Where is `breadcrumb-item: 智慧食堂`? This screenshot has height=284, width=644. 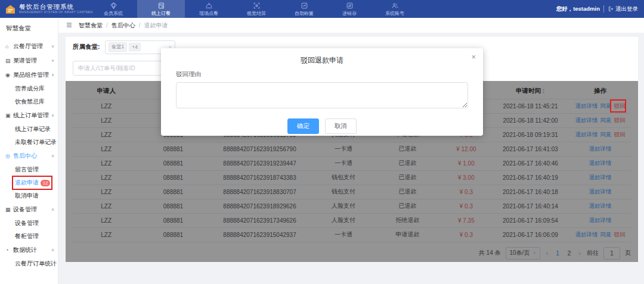
breadcrumb-item: 智慧食堂 is located at coordinates (91, 26).